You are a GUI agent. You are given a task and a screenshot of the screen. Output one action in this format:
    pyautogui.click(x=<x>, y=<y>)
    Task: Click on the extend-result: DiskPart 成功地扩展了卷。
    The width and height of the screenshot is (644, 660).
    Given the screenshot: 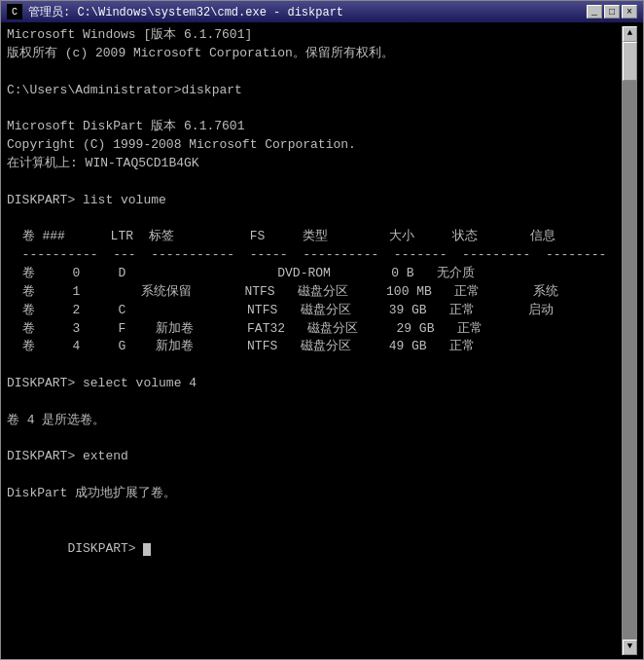 What is the action you would take?
    pyautogui.click(x=314, y=495)
    